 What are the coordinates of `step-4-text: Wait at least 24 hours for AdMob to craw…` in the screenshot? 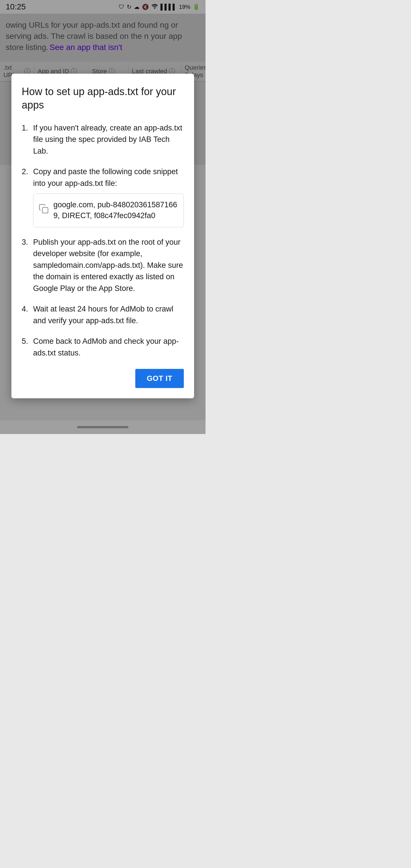 It's located at (108, 315).